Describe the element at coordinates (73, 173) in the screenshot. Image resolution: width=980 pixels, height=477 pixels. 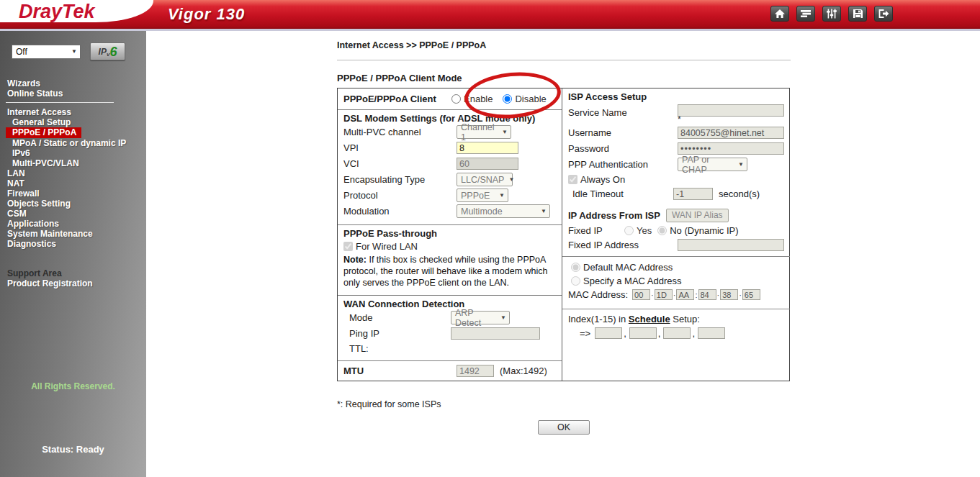
I see `sidebar-item-lan: LAN` at that location.